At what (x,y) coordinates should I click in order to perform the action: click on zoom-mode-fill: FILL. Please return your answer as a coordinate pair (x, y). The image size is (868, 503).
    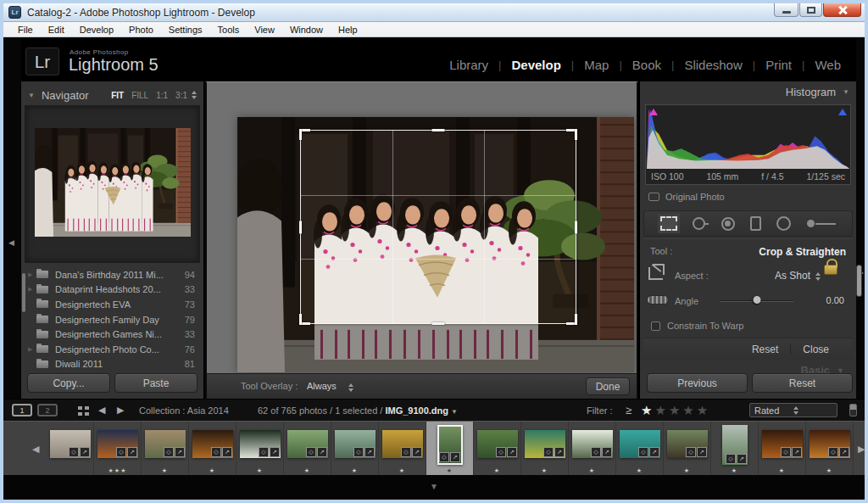
    Looking at the image, I should click on (140, 95).